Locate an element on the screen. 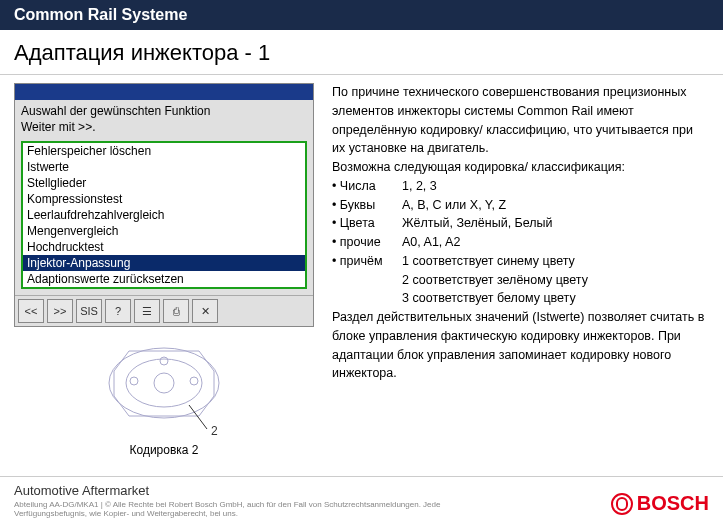 The height and width of the screenshot is (525, 723). selection-header-line2: Weiter mit >>. is located at coordinates (164, 128).